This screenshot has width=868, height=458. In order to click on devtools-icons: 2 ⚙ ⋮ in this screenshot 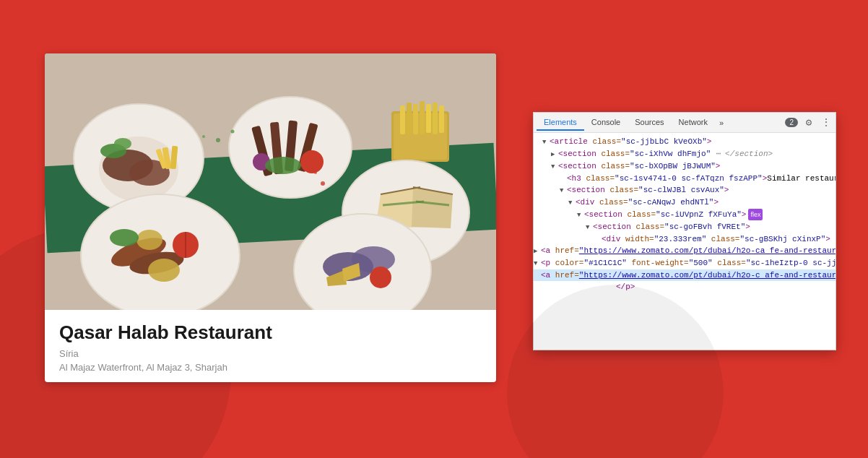, I will do `click(809, 123)`.